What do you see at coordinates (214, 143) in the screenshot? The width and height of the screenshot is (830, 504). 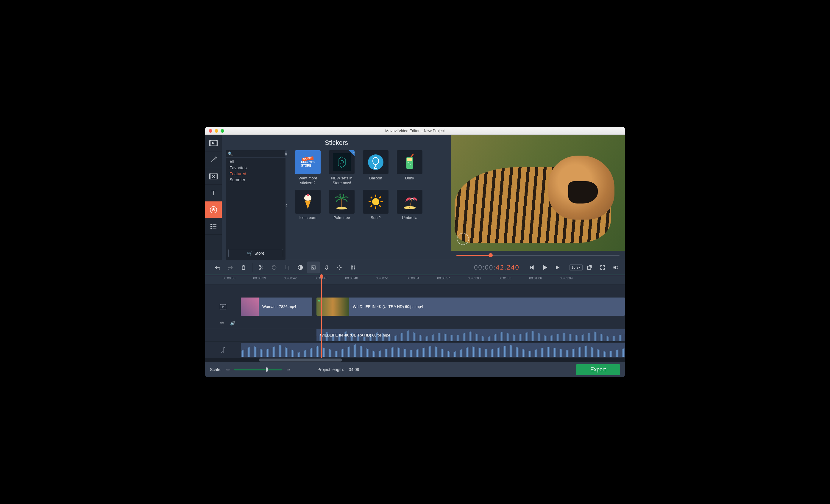 I see `import-tab` at bounding box center [214, 143].